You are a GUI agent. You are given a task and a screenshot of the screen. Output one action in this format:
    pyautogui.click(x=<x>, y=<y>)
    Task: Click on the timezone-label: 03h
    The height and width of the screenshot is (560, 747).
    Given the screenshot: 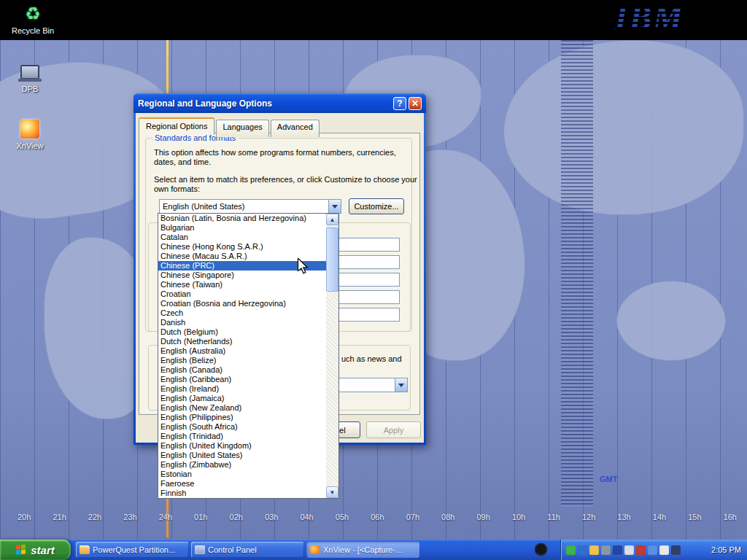 What is the action you would take?
    pyautogui.click(x=271, y=517)
    